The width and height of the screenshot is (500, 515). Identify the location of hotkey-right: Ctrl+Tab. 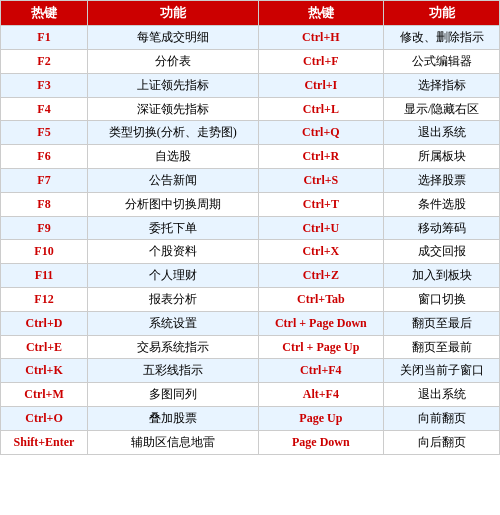
(321, 299).